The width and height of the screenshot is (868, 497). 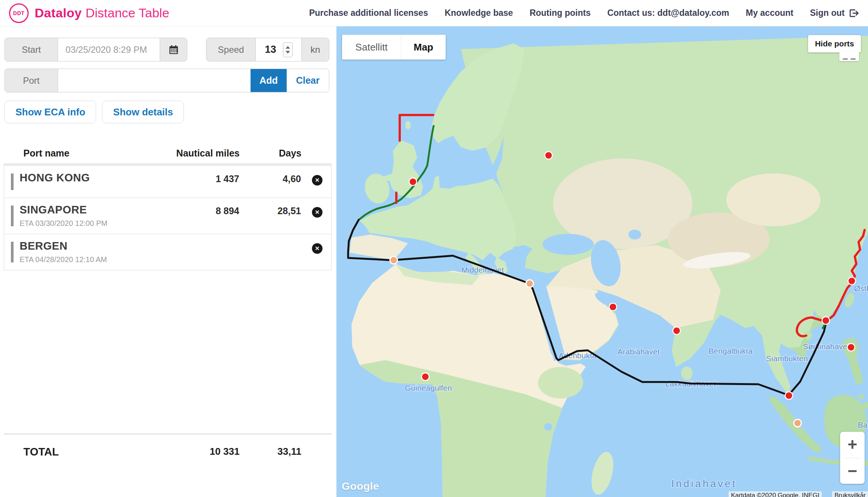 What do you see at coordinates (211, 211) in the screenshot?
I see `miles-cell: 8 894` at bounding box center [211, 211].